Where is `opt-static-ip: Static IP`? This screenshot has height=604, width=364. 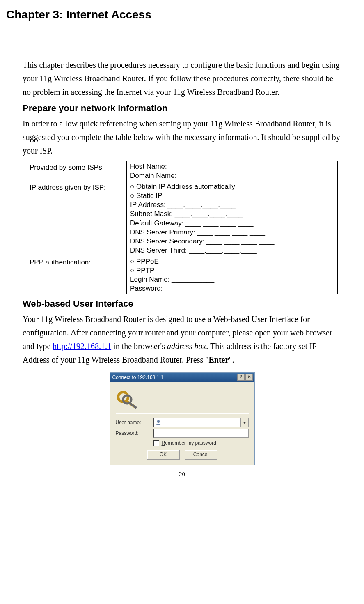 opt-static-ip: Static IP is located at coordinates (149, 195).